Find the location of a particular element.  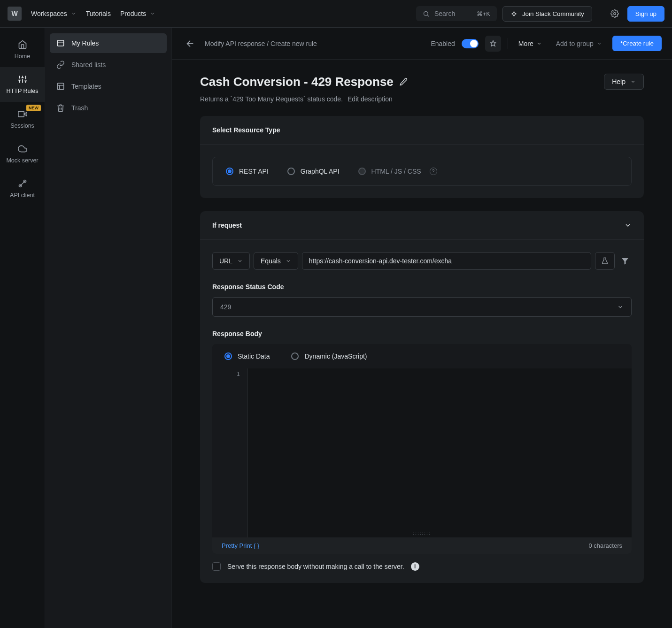

back-button is located at coordinates (190, 44).